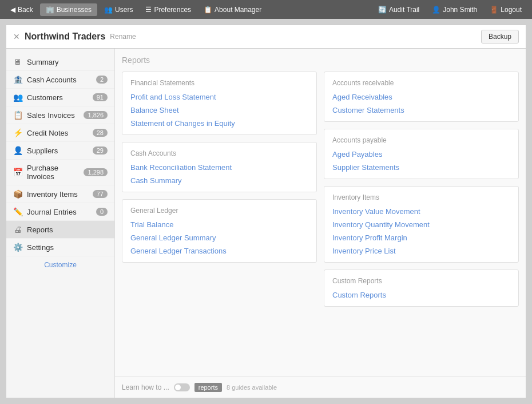 Image resolution: width=532 pixels, height=404 pixels. What do you see at coordinates (173, 10) in the screenshot?
I see `preferences-label: Preferences` at bounding box center [173, 10].